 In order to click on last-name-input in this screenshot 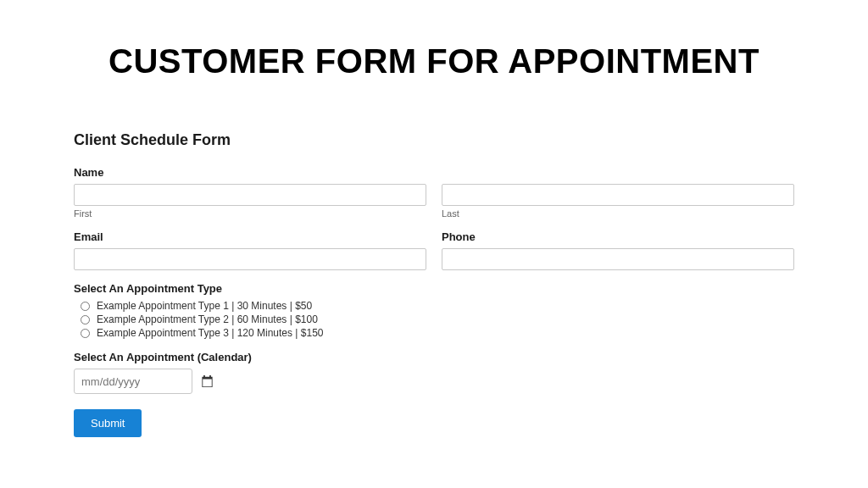, I will do `click(618, 195)`.